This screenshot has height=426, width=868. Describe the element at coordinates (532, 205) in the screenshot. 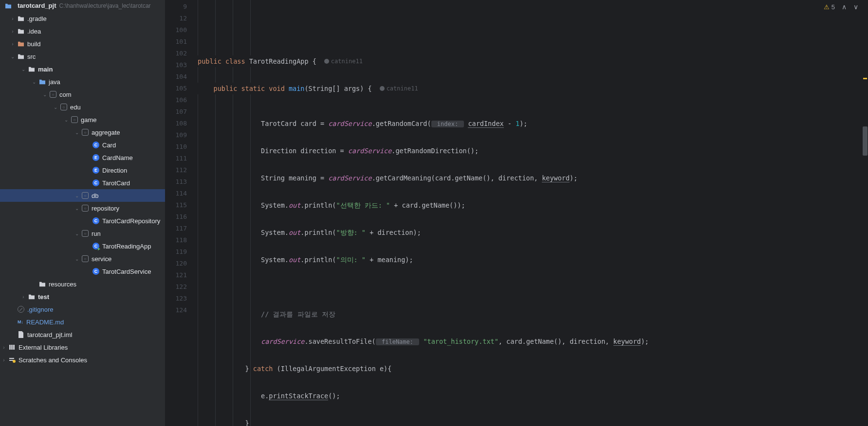

I see `code-line: System.out.println("선택한 카드: " + card.get…` at that location.